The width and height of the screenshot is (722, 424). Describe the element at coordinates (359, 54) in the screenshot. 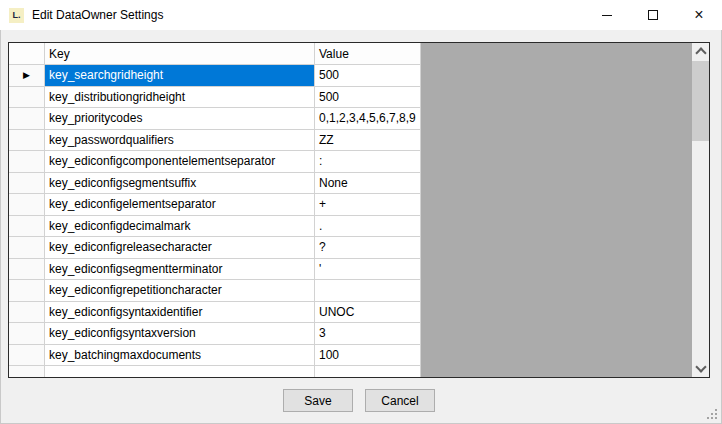

I see `grid-header-row: Key Value` at that location.